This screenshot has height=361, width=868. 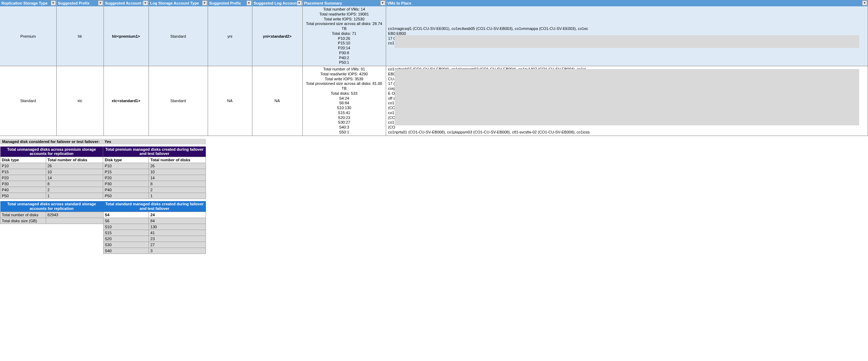 What do you see at coordinates (434, 142) in the screenshot?
I see `managed-disk-row: Managed disk considered for failover or …` at bounding box center [434, 142].